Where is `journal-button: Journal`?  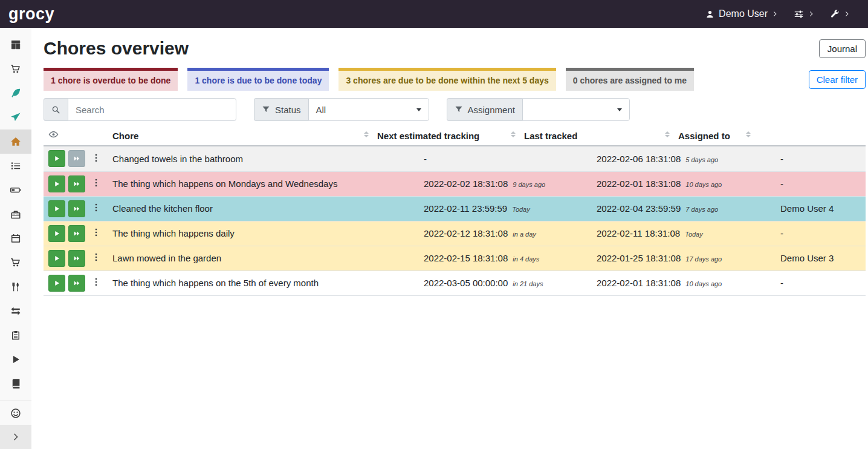
journal-button: Journal is located at coordinates (843, 48).